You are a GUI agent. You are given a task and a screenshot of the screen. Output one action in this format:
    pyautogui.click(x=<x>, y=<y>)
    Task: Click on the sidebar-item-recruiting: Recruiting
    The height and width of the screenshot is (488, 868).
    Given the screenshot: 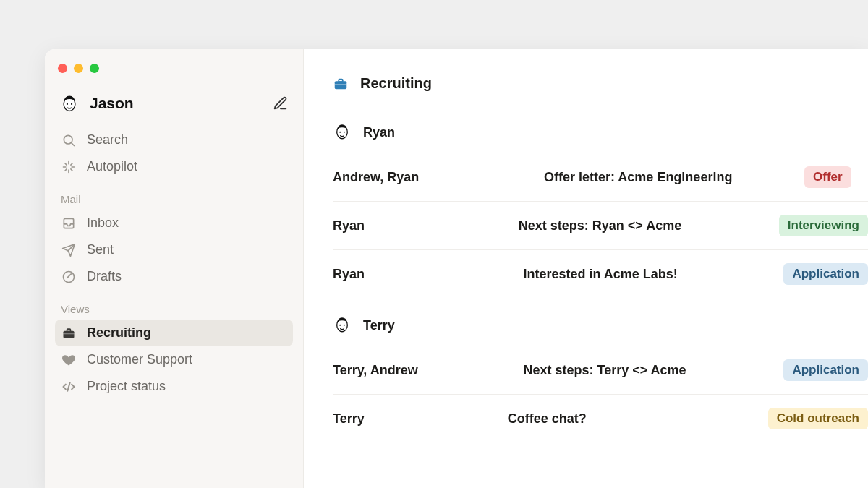 What is the action you would take?
    pyautogui.click(x=174, y=333)
    